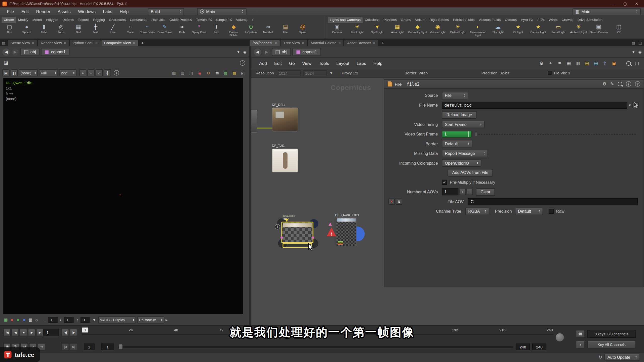 This screenshot has width=644, height=362. Describe the element at coordinates (313, 238) in the screenshot. I see `right-connector` at that location.